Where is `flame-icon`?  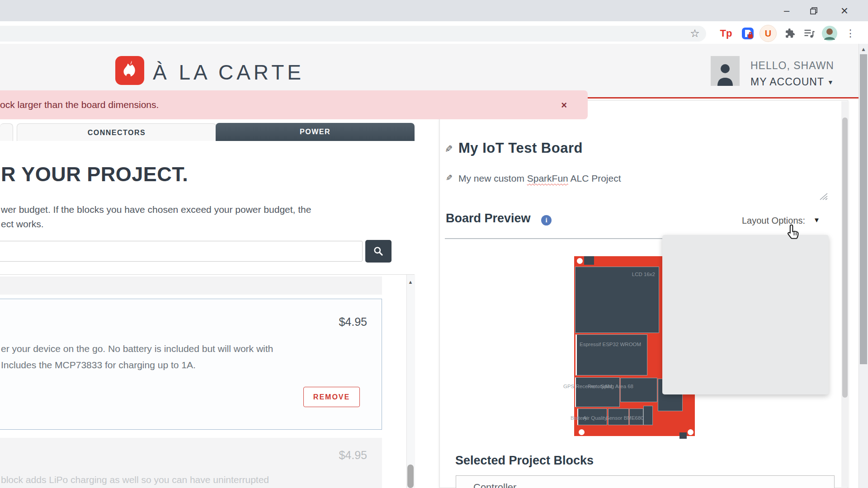
flame-icon is located at coordinates (130, 70).